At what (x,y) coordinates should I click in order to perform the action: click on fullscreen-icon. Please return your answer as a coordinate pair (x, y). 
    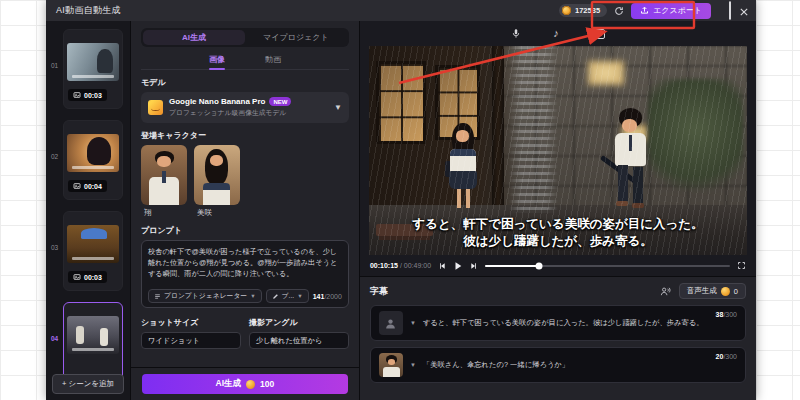
    Looking at the image, I should click on (742, 266).